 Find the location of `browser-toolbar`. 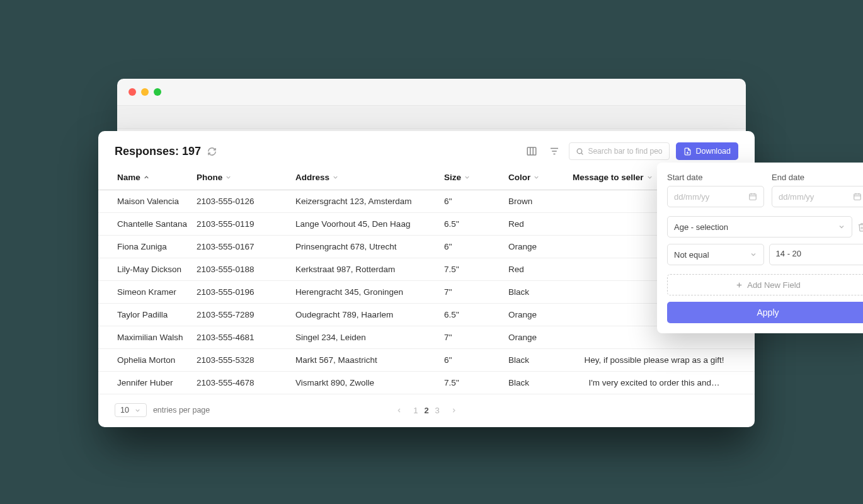

browser-toolbar is located at coordinates (432, 117).